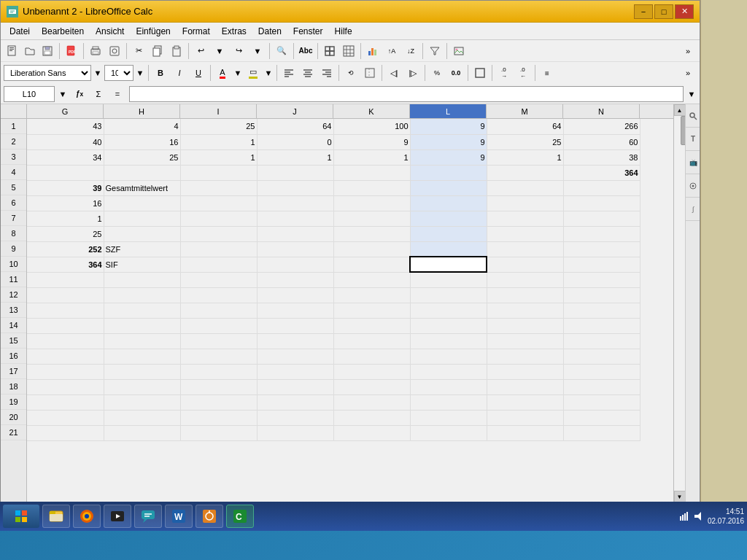  What do you see at coordinates (71, 51) in the screenshot?
I see `pdf-button: PDF` at bounding box center [71, 51].